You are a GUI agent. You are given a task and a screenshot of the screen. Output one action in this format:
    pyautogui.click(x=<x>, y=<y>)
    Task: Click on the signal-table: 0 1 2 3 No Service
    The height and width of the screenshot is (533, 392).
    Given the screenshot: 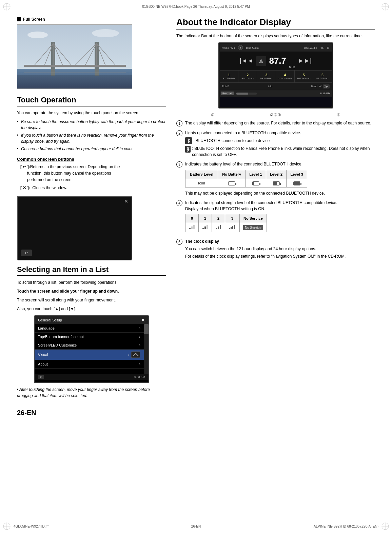 What is the action you would take?
    pyautogui.click(x=226, y=223)
    